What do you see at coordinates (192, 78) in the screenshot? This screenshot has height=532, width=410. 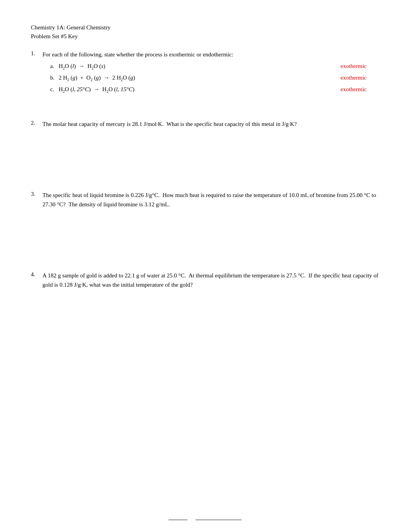 I see `sub-text-1b: 2 H2 (g) + O2 (g) → 2 H2O (g)` at bounding box center [192, 78].